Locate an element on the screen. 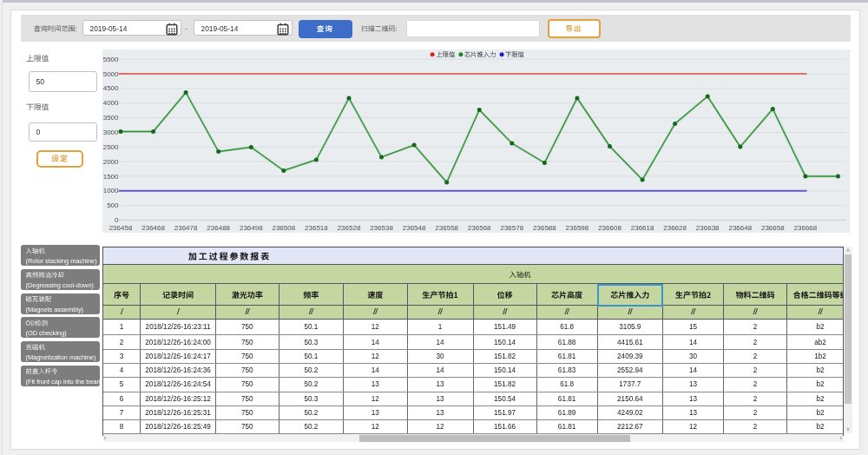 This screenshot has width=868, height=455. svg-text: 0 is located at coordinates (116, 221).